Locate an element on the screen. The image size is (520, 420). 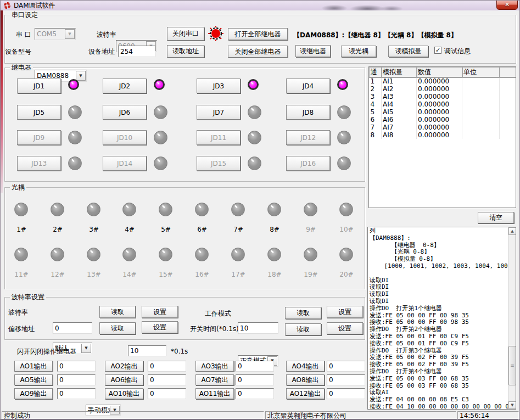
window-left-edge is located at coordinates (2, 102).